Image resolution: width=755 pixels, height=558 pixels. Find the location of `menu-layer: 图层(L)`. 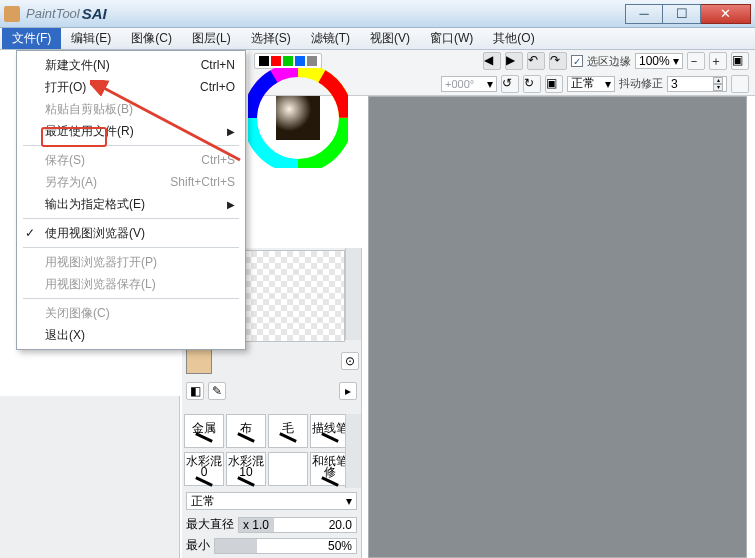

menu-layer: 图层(L) is located at coordinates (212, 38).